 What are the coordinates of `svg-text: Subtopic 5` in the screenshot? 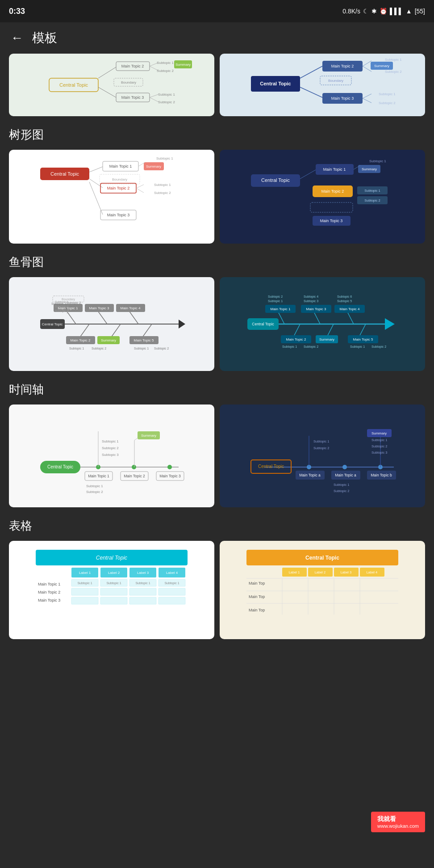 It's located at (345, 301).